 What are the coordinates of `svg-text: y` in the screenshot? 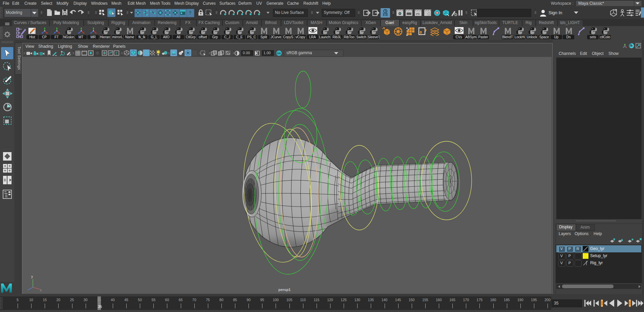 It's located at (32, 276).